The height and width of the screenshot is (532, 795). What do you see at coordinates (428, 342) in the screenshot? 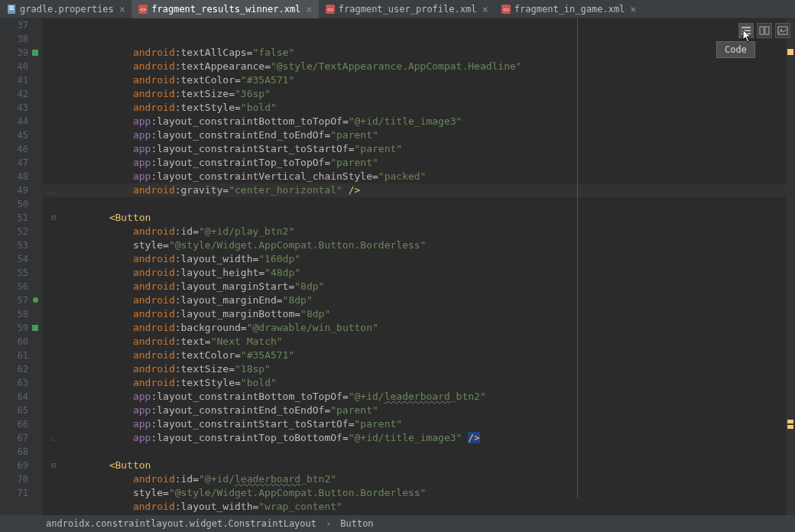
I see `code-line: android:text="Next Match"` at bounding box center [428, 342].